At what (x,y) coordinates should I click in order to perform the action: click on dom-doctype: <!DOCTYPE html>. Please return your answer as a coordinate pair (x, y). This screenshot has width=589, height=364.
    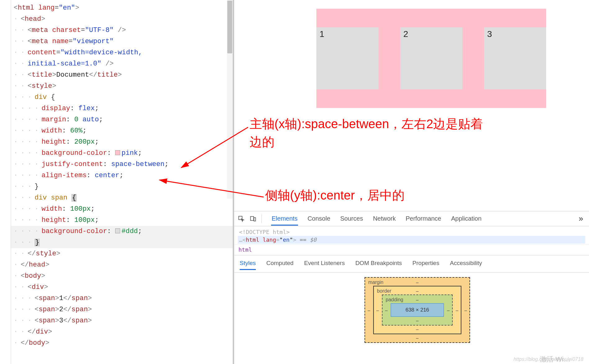
    Looking at the image, I should click on (412, 232).